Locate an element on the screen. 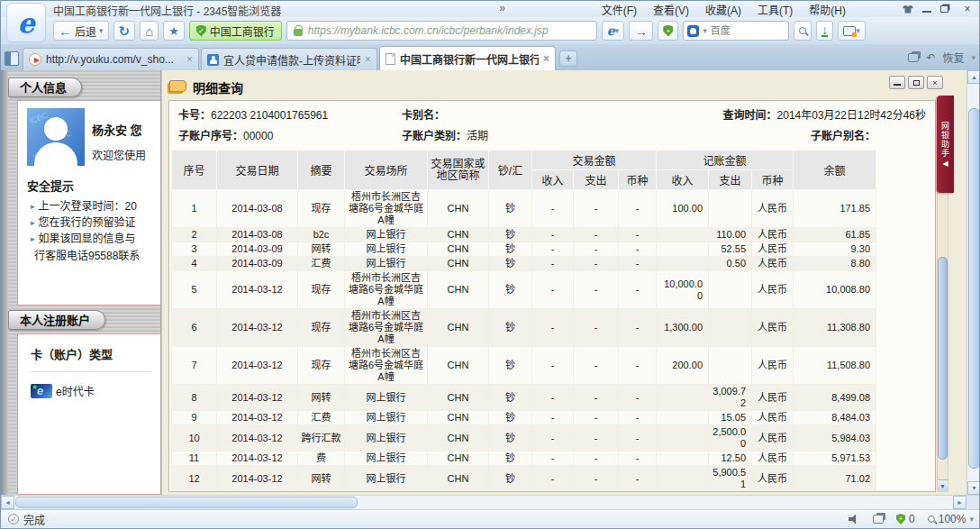  menu-tools: 工具(T) is located at coordinates (775, 9).